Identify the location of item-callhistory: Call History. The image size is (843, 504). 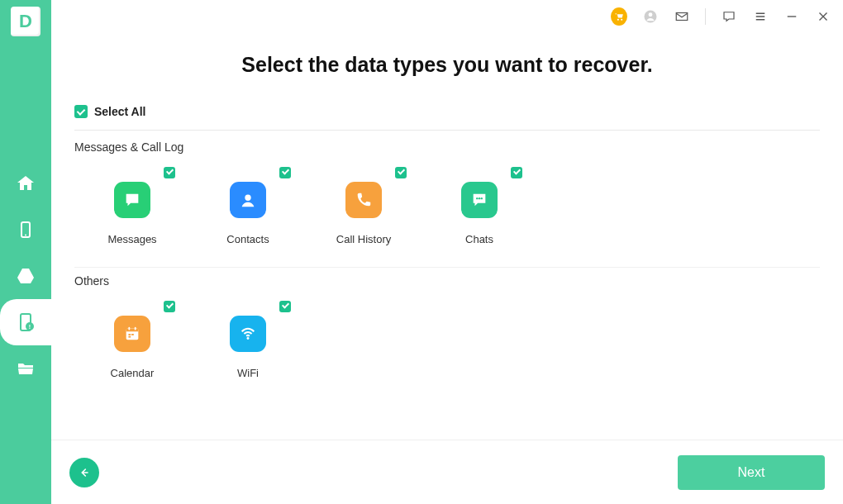
(364, 207).